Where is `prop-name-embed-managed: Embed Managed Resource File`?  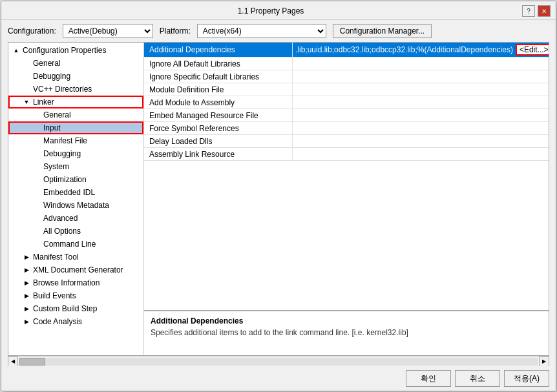 prop-name-embed-managed: Embed Managed Resource File is located at coordinates (218, 115).